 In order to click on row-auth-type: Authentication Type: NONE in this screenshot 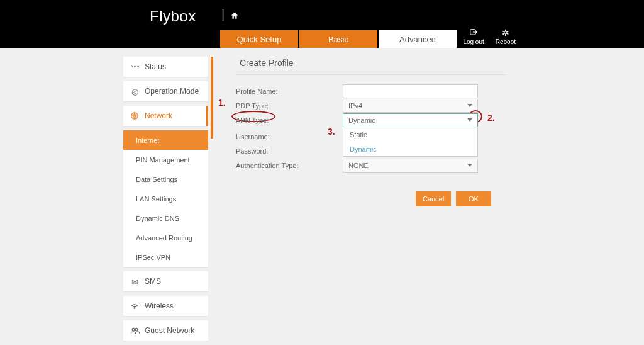, I will do `click(377, 165)`.